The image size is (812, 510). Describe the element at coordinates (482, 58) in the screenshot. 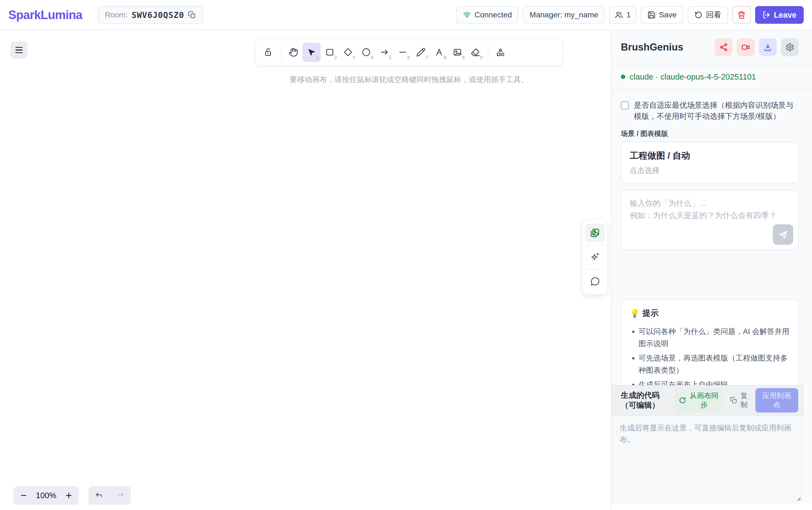

I see `tool-shortcut: 0` at that location.